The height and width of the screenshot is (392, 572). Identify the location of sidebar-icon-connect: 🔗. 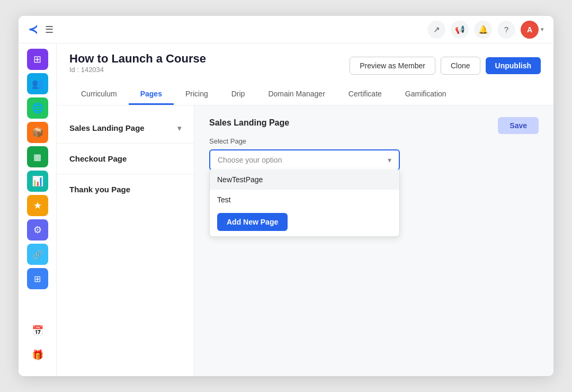
(38, 254).